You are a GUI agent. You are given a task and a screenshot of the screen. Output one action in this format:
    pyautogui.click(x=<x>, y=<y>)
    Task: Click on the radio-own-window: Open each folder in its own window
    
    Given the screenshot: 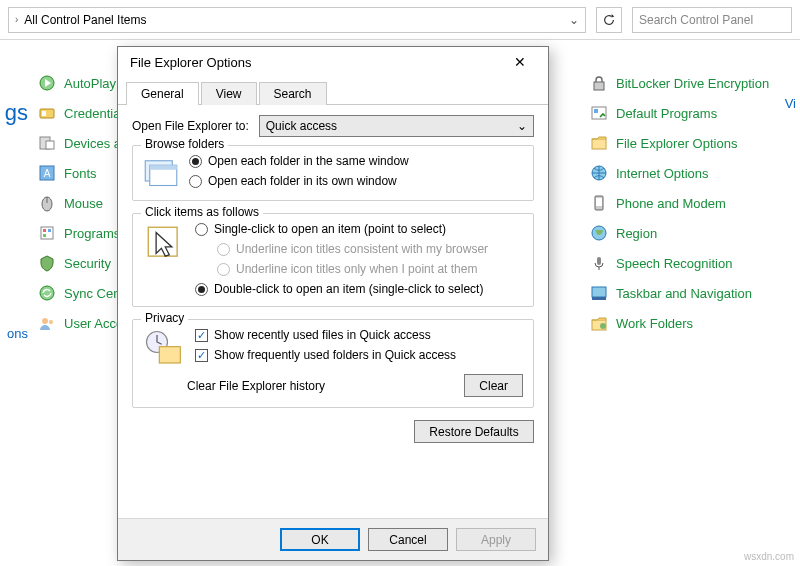 What is the action you would take?
    pyautogui.click(x=356, y=181)
    